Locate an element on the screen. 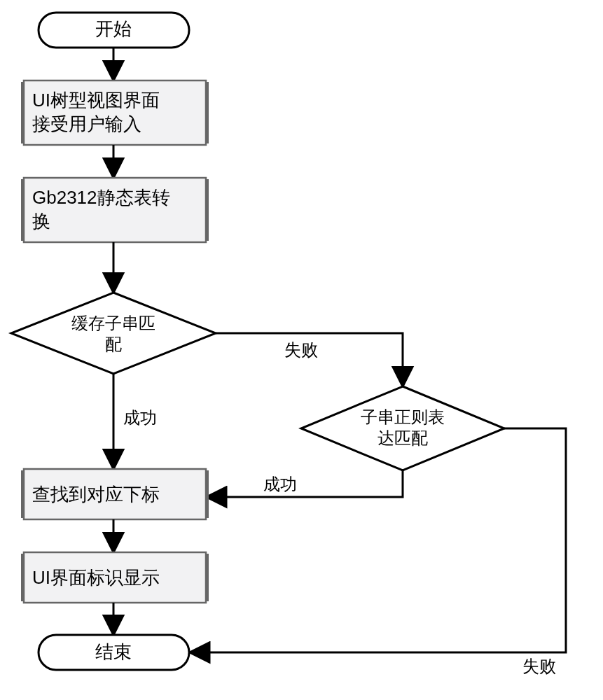 Image resolution: width=603 pixels, height=700 pixels. cache-line1: 缓存子串匹 is located at coordinates (113, 323).